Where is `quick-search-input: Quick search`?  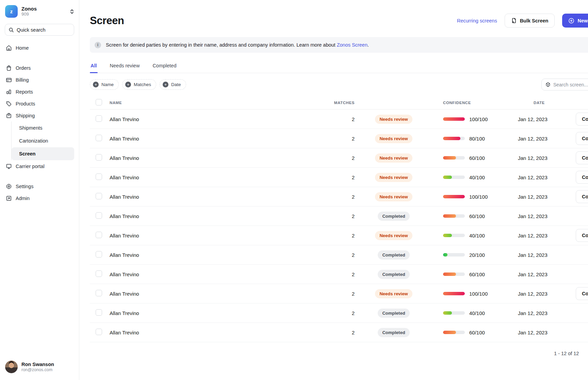 quick-search-input: Quick search is located at coordinates (39, 30).